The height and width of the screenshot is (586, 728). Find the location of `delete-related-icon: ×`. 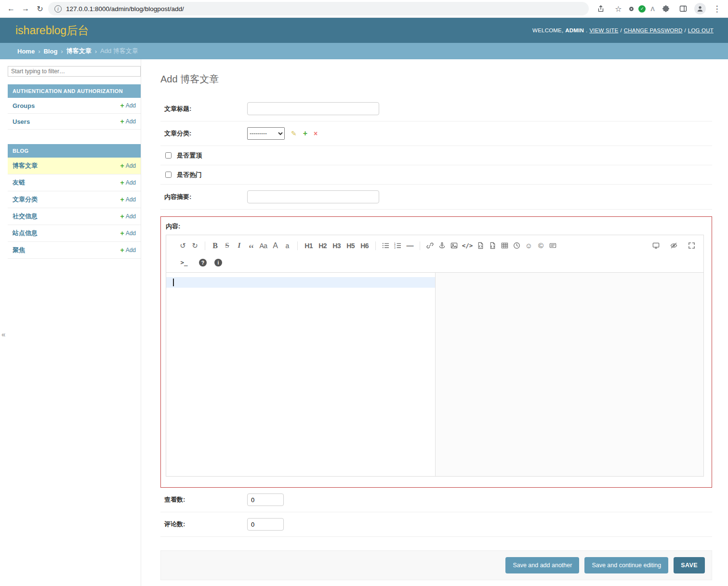

delete-related-icon: × is located at coordinates (316, 133).